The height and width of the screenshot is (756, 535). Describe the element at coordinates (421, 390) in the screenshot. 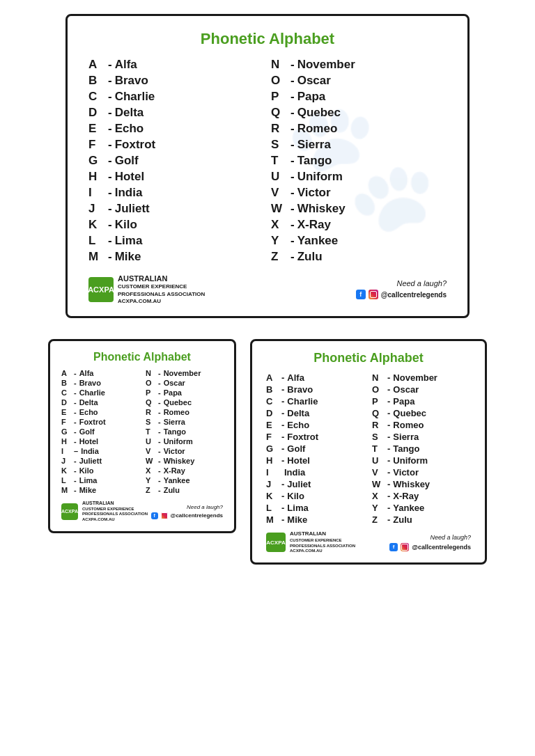

I see `list-item: O-Oscar` at that location.